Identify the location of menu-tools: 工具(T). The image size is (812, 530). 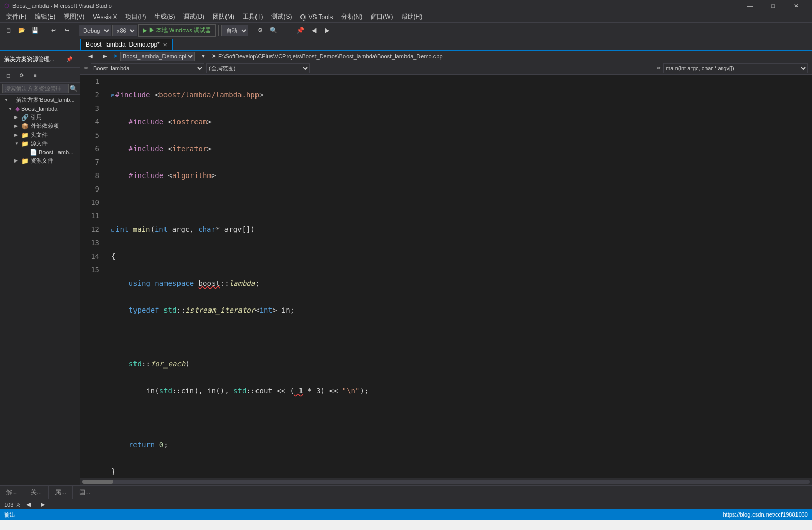
(252, 17).